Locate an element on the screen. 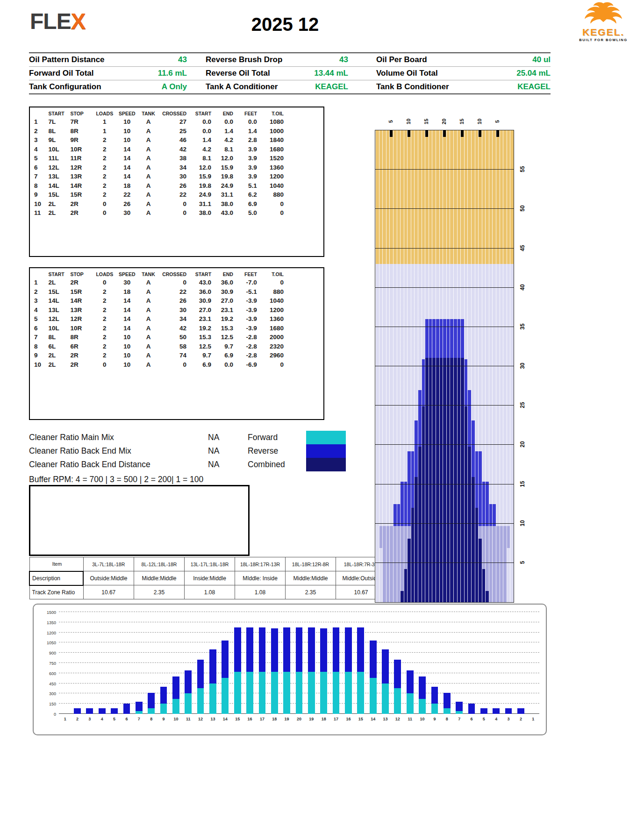  x-axis-tick-label: 1 is located at coordinates (533, 719).